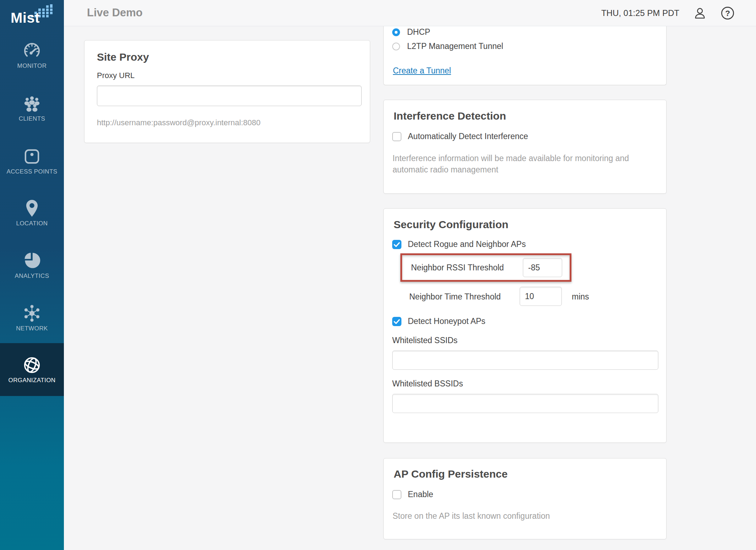  Describe the element at coordinates (668, 13) in the screenshot. I see `header-actions: THU, 01:25 PM PDT ?` at that location.